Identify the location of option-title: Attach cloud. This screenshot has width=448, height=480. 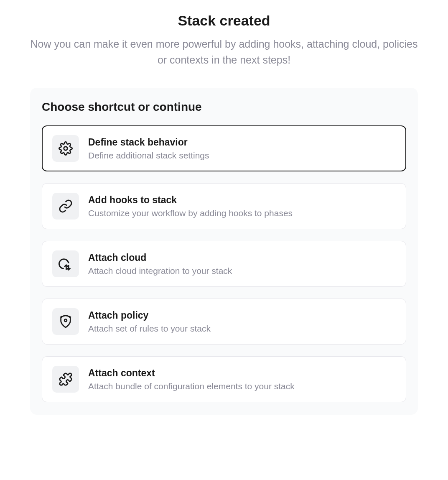
(160, 258).